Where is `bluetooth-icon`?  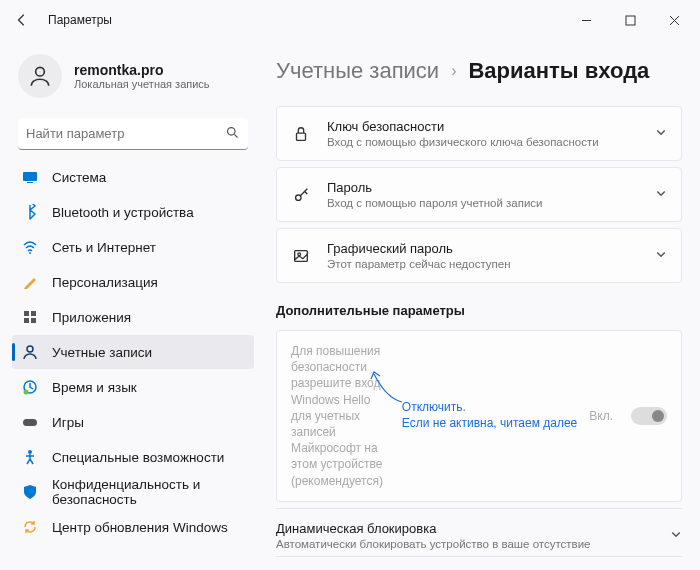
bluetooth-icon is located at coordinates (30, 212).